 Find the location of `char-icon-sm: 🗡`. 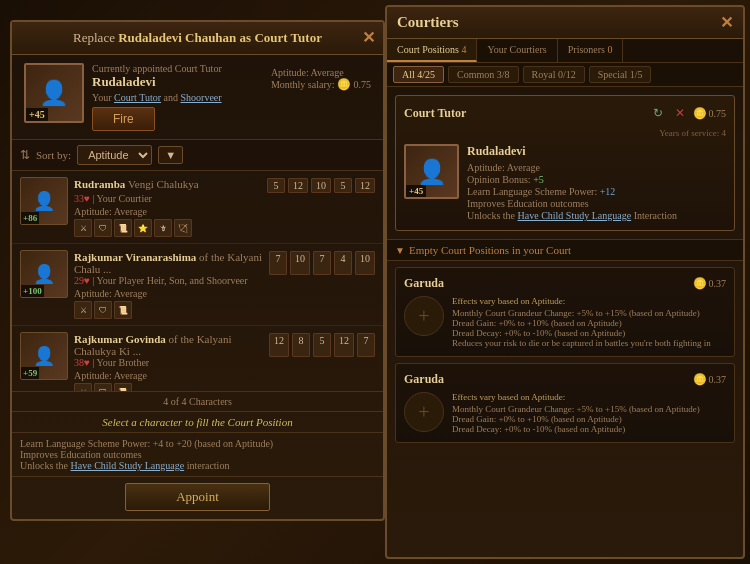

char-icon-sm: 🗡 is located at coordinates (163, 228).